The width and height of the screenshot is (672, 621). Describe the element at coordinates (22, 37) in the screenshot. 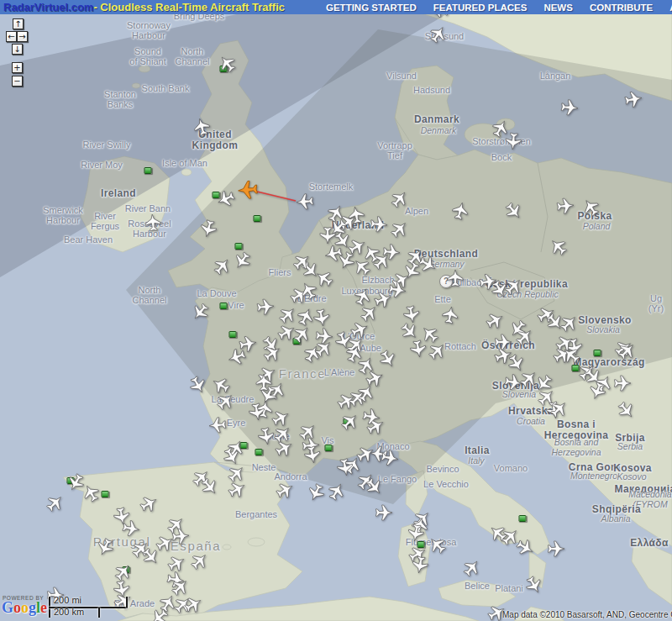

I see `pan-right-button: →` at that location.